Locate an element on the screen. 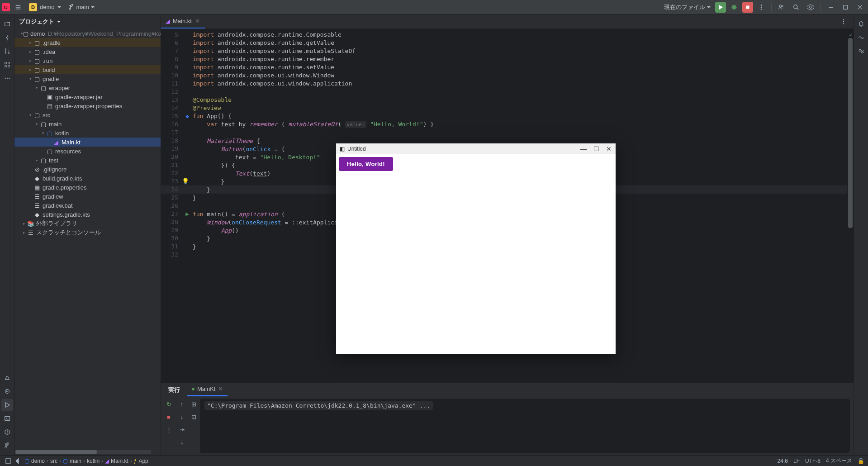 This screenshot has height=466, width=868. tree-row: ▾▢kotlin is located at coordinates (88, 133).